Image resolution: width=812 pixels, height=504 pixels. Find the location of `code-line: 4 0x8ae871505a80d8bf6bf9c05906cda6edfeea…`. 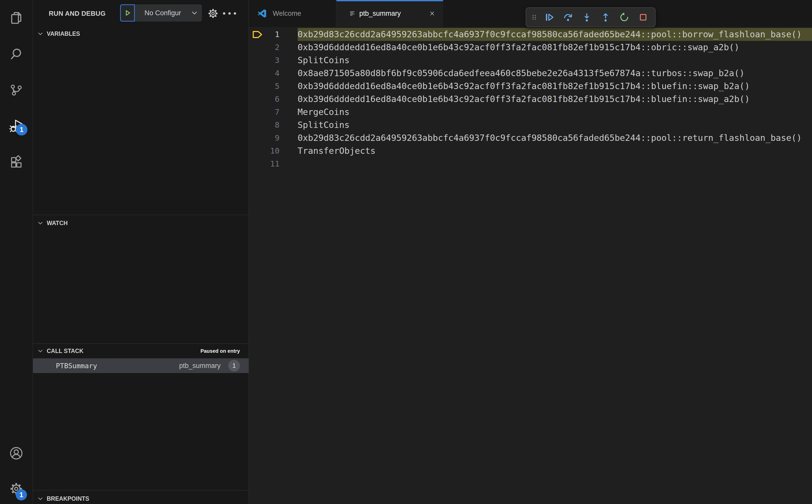

code-line: 4 0x8ae871505a80d8bf6bf9c05906cda6edfeea… is located at coordinates (531, 73).